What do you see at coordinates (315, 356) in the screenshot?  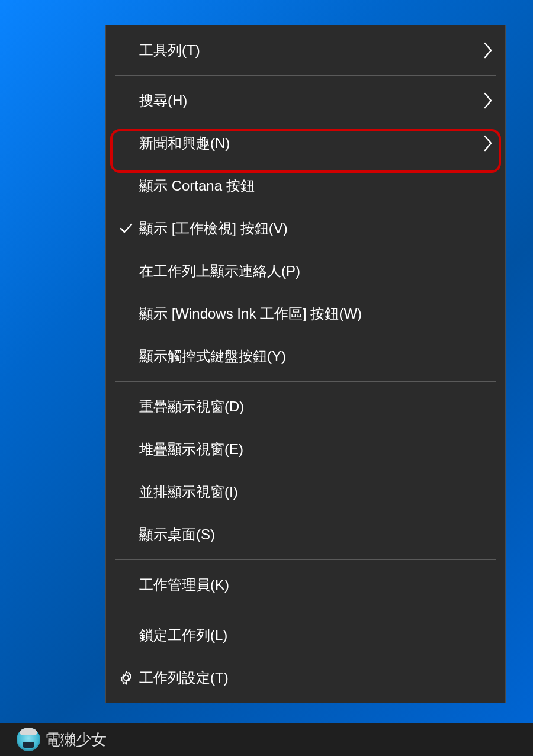 I see `menu-item-label: 顯示觸控式鍵盤按鈕(Y)` at bounding box center [315, 356].